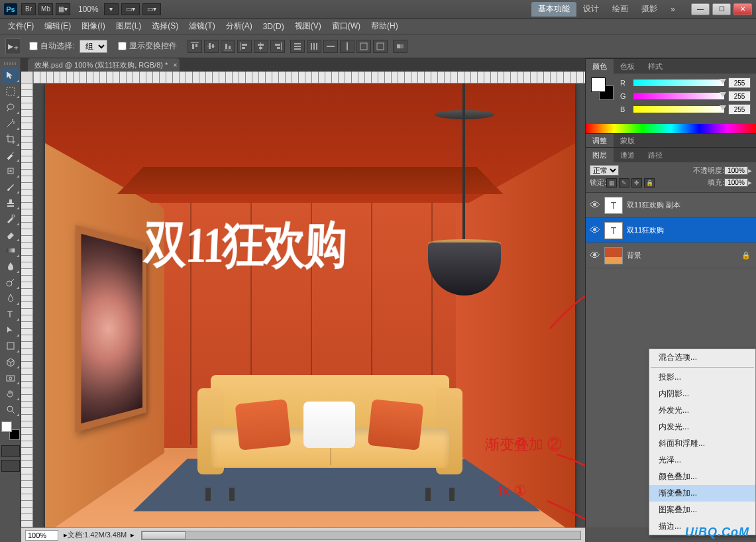 The image size is (756, 542). Describe the element at coordinates (63, 9) in the screenshot. I see `view-grid-button: ▦▾` at that location.